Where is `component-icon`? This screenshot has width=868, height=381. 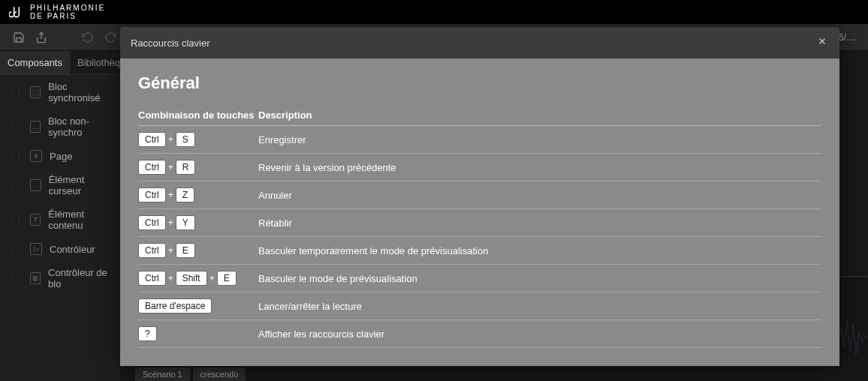 component-icon is located at coordinates (36, 185).